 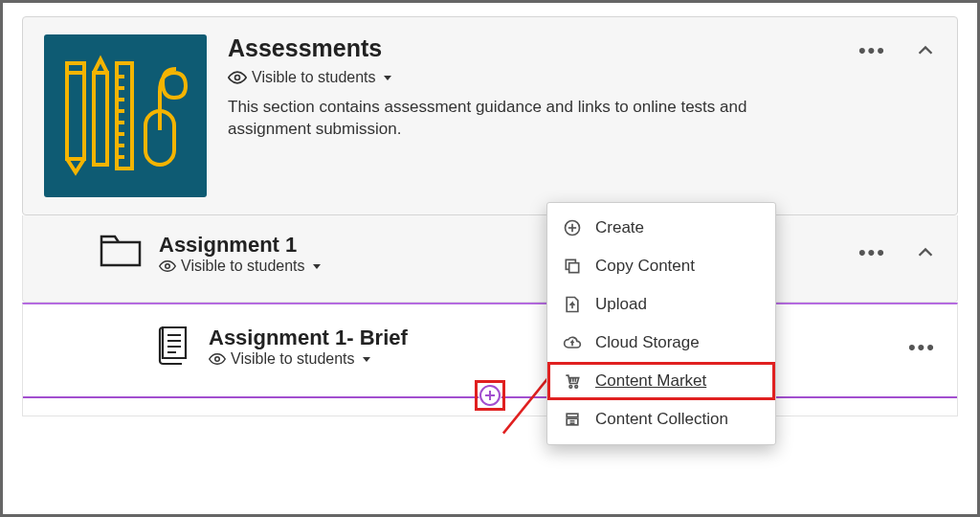 I want to click on menu-label: Content Collection, so click(x=662, y=419).